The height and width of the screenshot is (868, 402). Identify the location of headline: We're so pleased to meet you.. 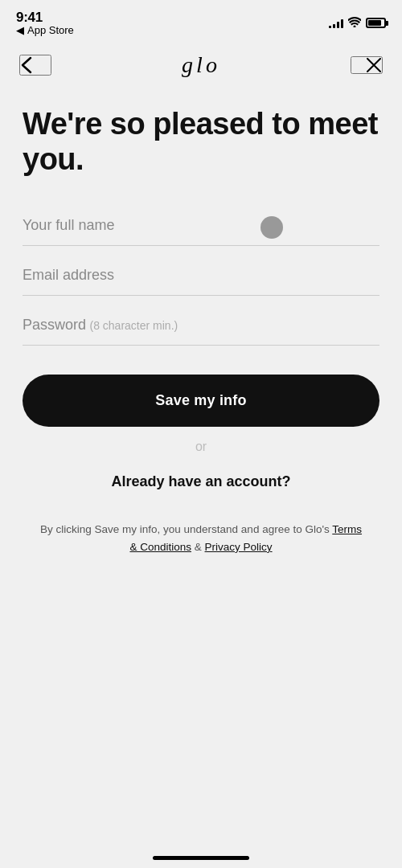
(201, 141).